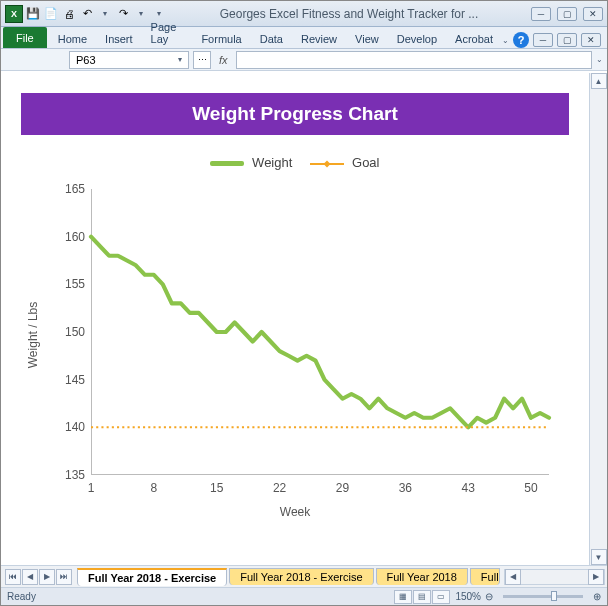  What do you see at coordinates (295, 512) in the screenshot?
I see `x-axis-label: Week` at bounding box center [295, 512].